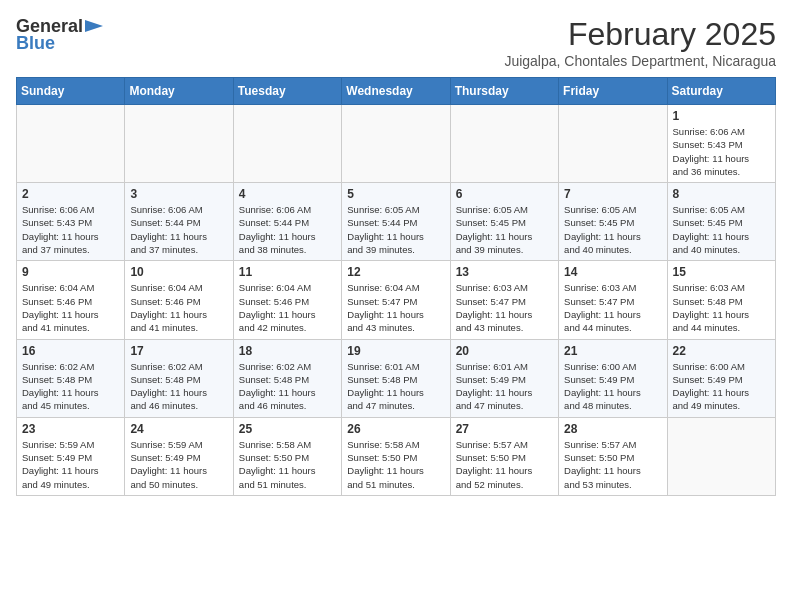 The height and width of the screenshot is (612, 792). Describe the element at coordinates (612, 351) in the screenshot. I see `day-number: 21` at that location.